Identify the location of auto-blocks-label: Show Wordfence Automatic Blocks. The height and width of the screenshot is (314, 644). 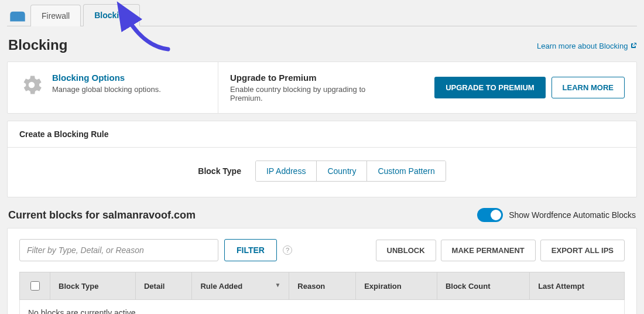
(573, 215).